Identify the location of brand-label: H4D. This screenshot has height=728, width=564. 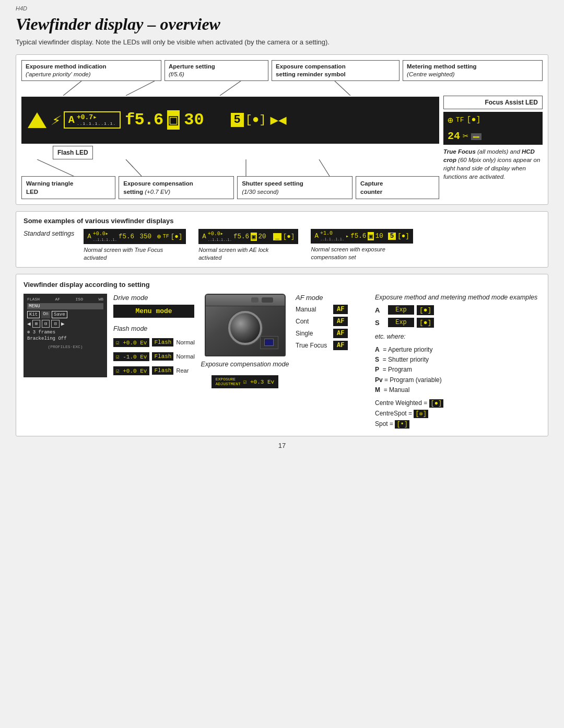
(282, 8).